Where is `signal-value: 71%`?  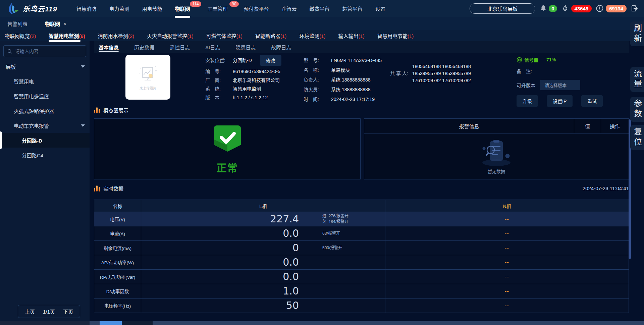
signal-value: 71% is located at coordinates (551, 60).